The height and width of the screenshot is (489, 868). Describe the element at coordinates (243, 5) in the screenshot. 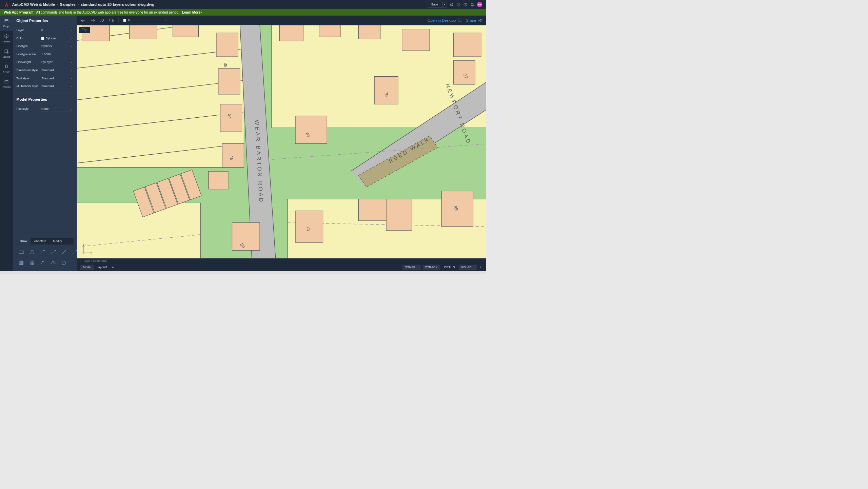

I see `titlebar: AutoCAD Web & Mobile › Samples › standar…` at that location.